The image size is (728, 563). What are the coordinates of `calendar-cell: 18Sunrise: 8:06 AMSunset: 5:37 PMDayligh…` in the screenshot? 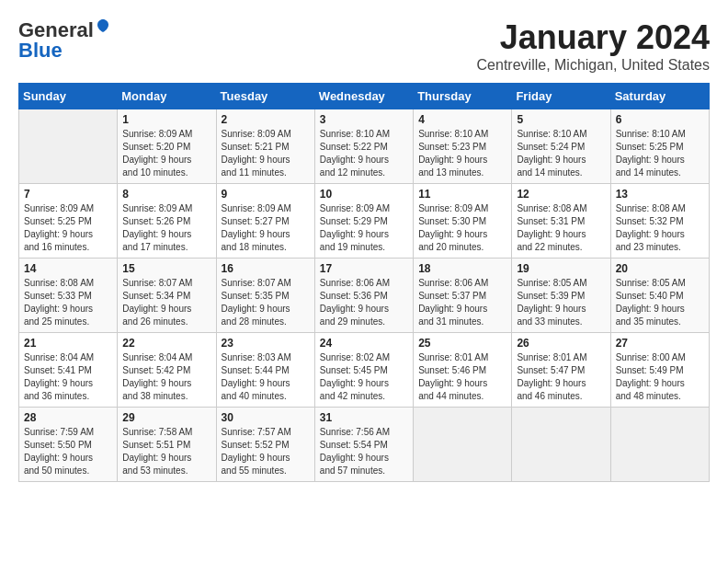 It's located at (463, 296).